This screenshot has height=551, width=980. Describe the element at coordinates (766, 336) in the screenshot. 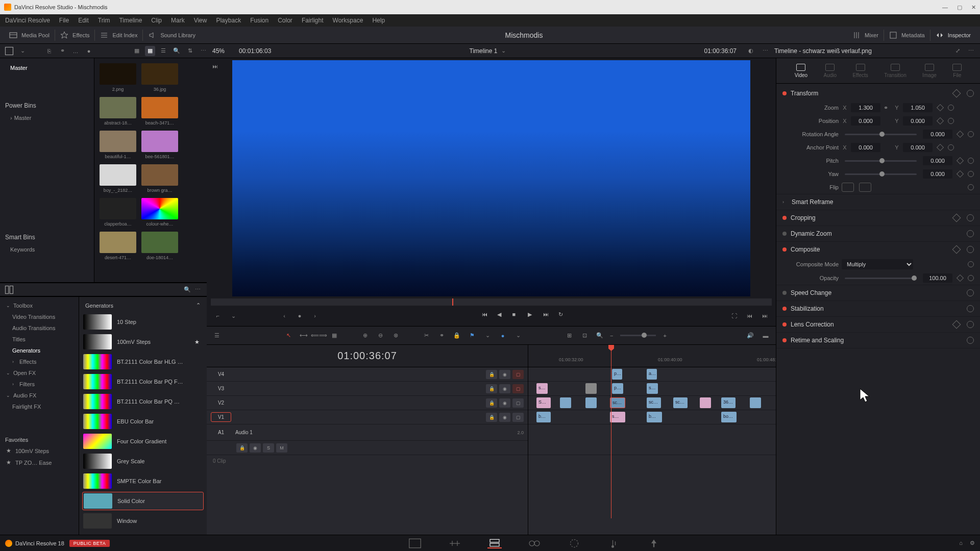

I see `audio-menu-icon: ▬` at that location.